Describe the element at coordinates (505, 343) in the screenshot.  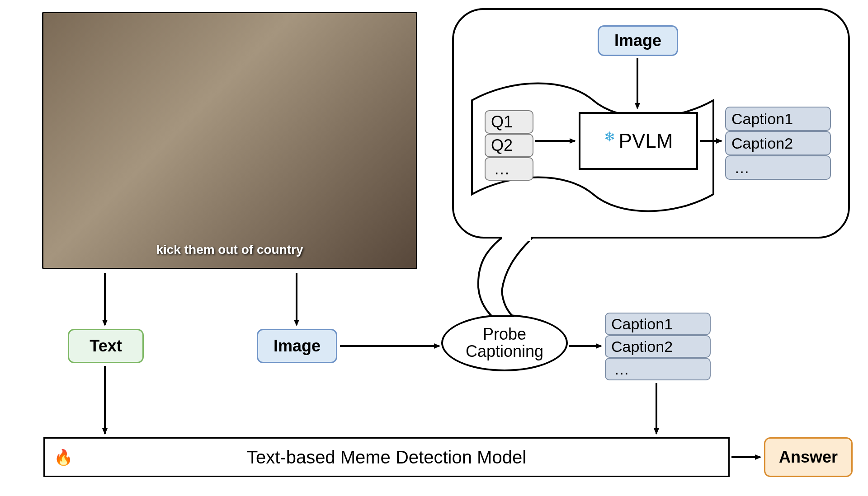
I see `probe-captioning-ellipse: Probe Captioning` at that location.